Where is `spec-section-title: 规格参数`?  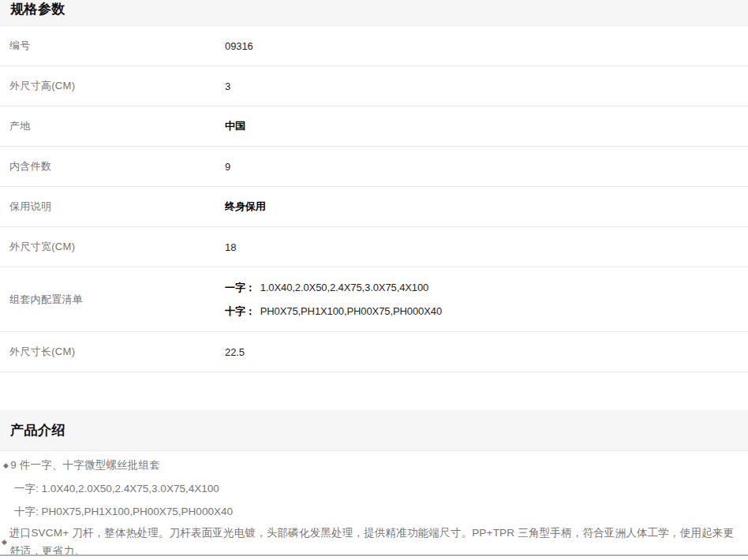 spec-section-title: 规格参数 is located at coordinates (38, 9).